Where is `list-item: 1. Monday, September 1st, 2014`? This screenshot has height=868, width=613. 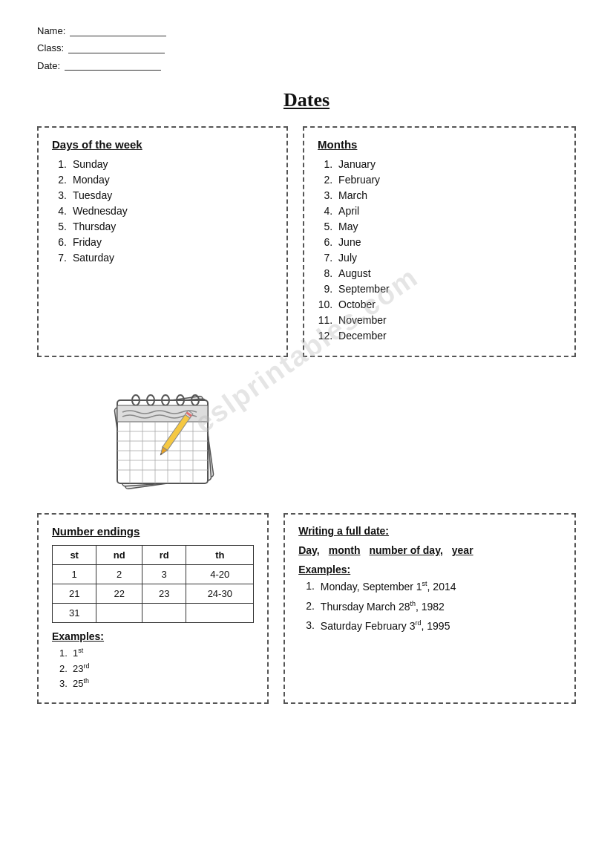
list-item: 1. Monday, September 1st, 2014 is located at coordinates (433, 587).